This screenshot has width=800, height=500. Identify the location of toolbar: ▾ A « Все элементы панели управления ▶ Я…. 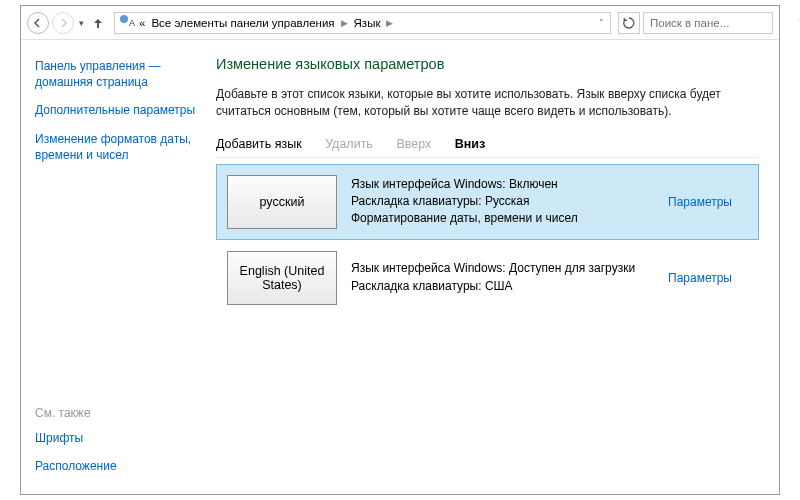
(400, 23).